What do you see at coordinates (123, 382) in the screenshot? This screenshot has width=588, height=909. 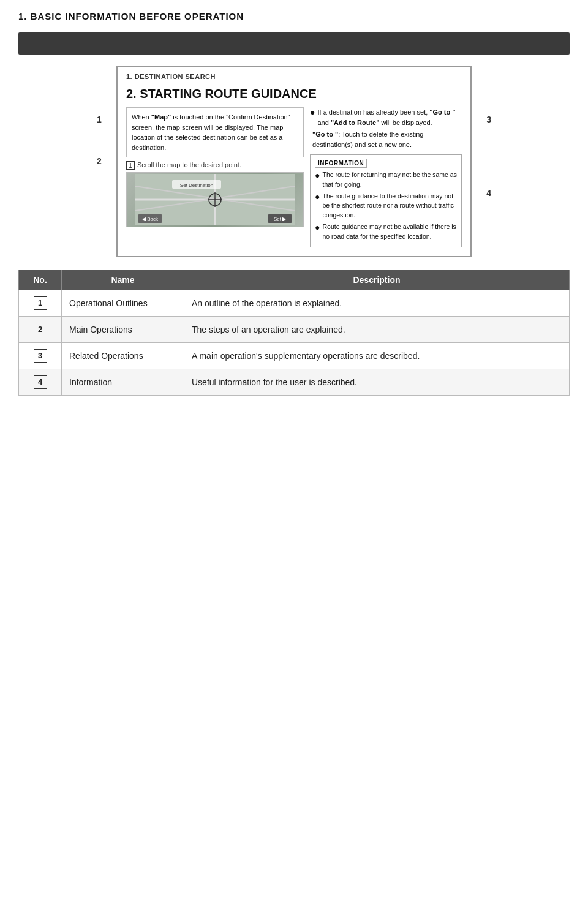 I see `row4-name: Information` at bounding box center [123, 382].